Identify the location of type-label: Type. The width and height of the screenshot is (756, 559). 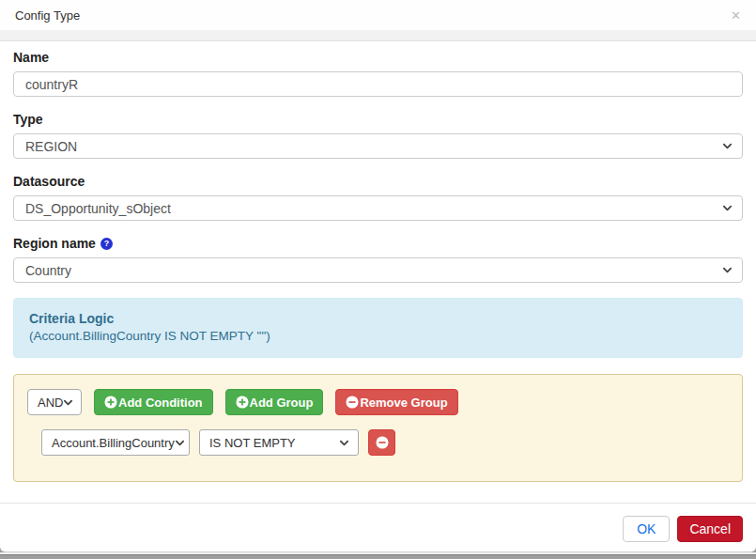
(378, 119).